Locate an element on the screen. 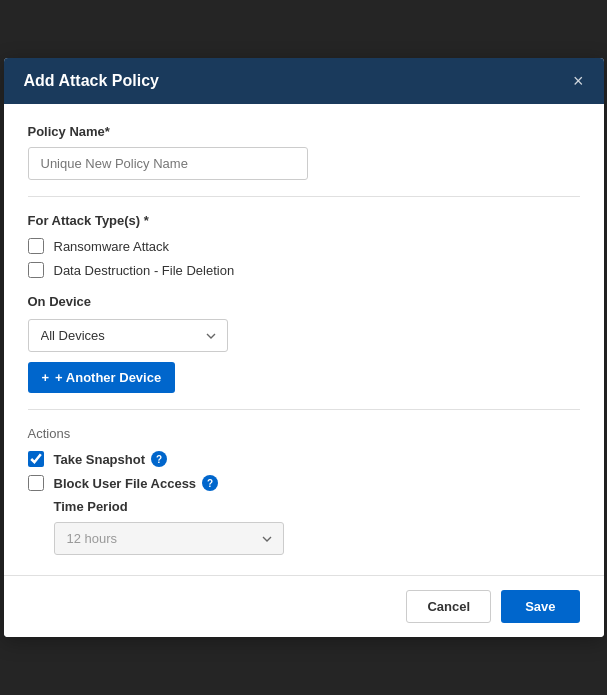 The height and width of the screenshot is (695, 607). policy-name-input is located at coordinates (168, 164).